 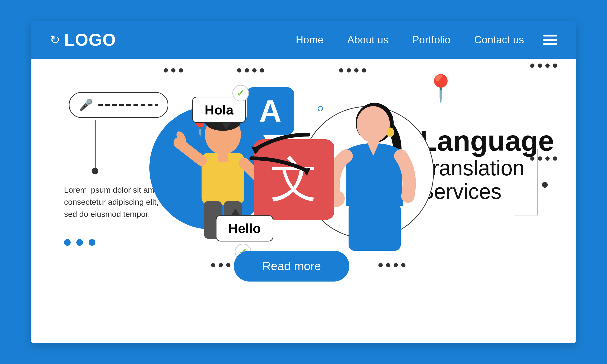 I want to click on right-section: 📍 Language Translation Services, so click(x=488, y=141).